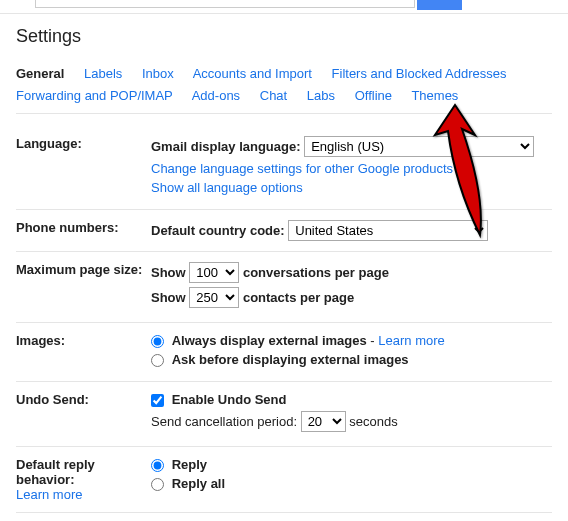 This screenshot has width=568, height=521. What do you see at coordinates (440, 5) in the screenshot?
I see `search-button` at bounding box center [440, 5].